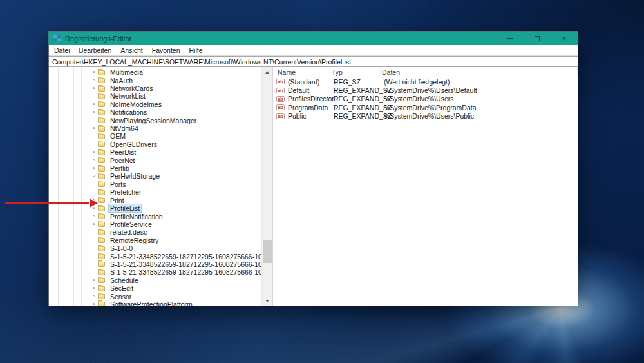 The image size is (644, 363). I want to click on address-bar: Computer\HKEY_LOCAL_MACHINE\SOFTWARE\Mic…, so click(313, 62).